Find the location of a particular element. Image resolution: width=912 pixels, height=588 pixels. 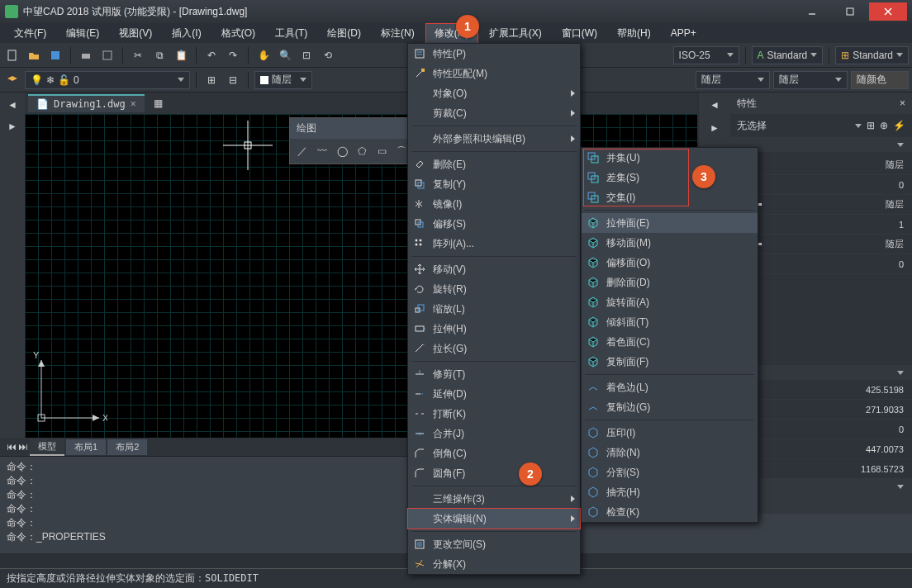

menu-item: 特性(P) is located at coordinates (494, 54).